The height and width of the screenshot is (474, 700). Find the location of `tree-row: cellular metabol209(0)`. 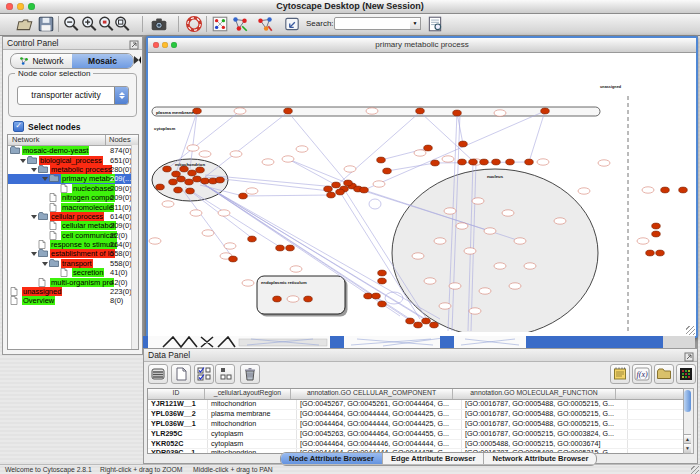

tree-row: cellular metabol209(0) is located at coordinates (73, 226).